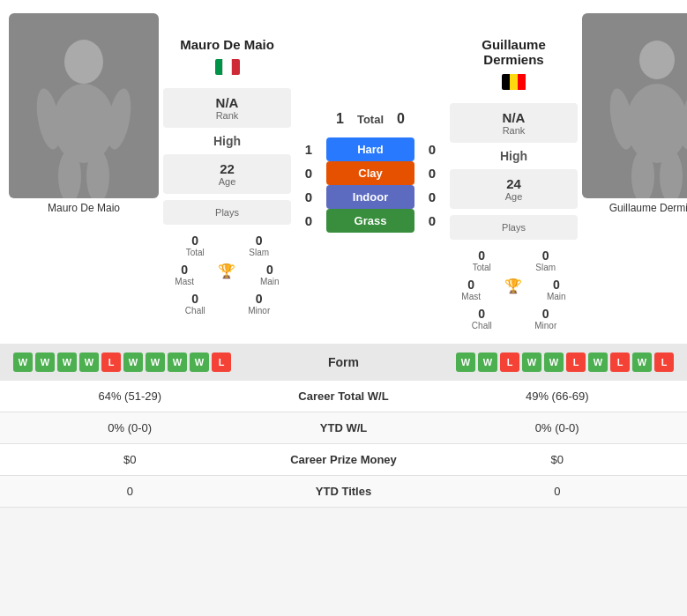  I want to click on player2-total: 0 Total, so click(482, 261).